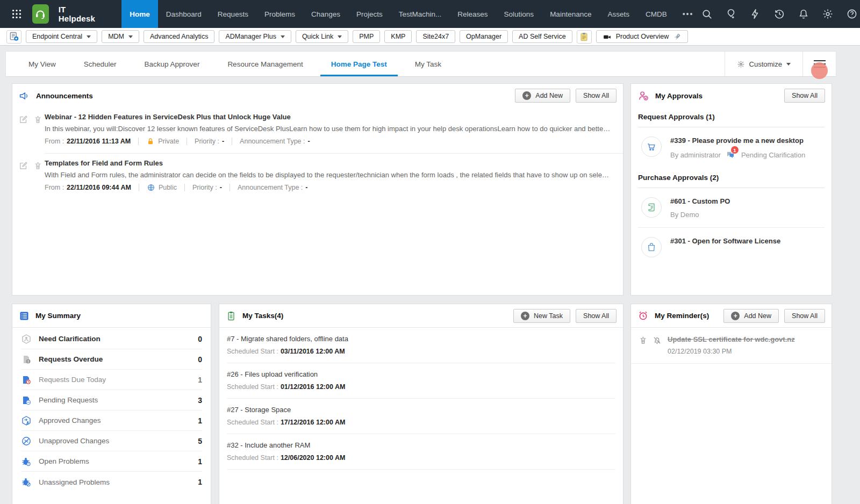  Describe the element at coordinates (112, 404) in the screenshot. I see `my-summary-panel: My Summary Need Clarification 0 Requests…` at that location.